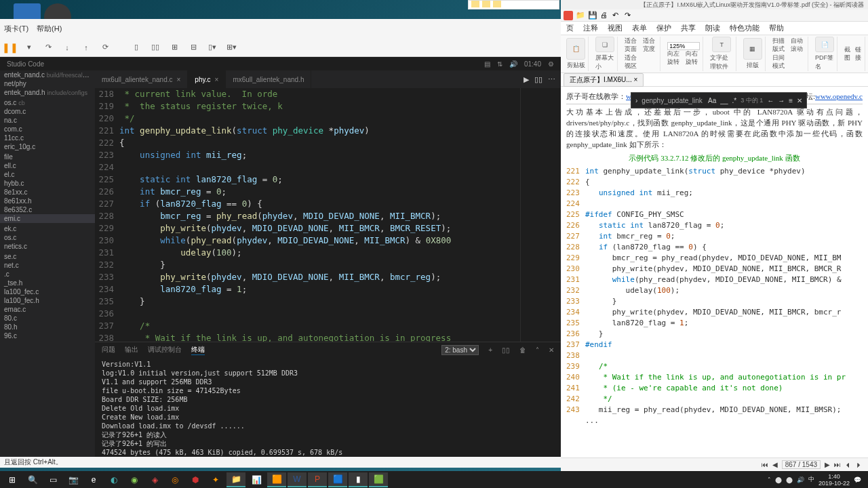 This screenshot has height=488, width=868. Describe the element at coordinates (47, 129) in the screenshot. I see `explorer-item: com.c` at that location.